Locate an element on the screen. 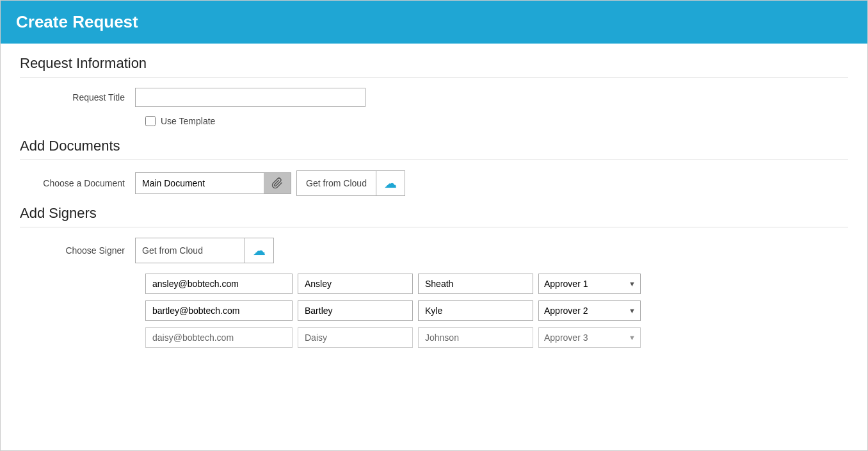 Image resolution: width=868 pixels, height=451 pixels. signer-1-lastname is located at coordinates (476, 284).